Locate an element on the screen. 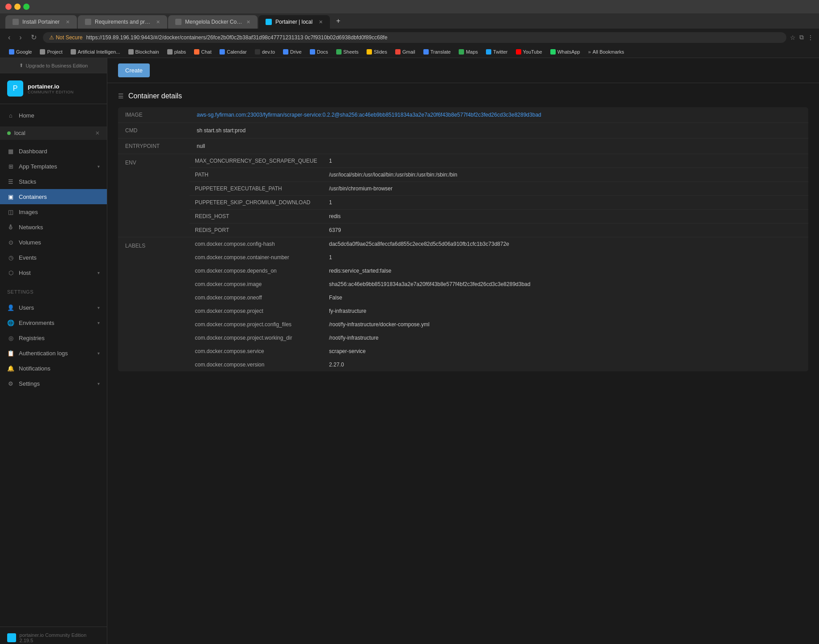 The image size is (819, 644). browser-tab-4: Portainer | local ✕ is located at coordinates (294, 22).